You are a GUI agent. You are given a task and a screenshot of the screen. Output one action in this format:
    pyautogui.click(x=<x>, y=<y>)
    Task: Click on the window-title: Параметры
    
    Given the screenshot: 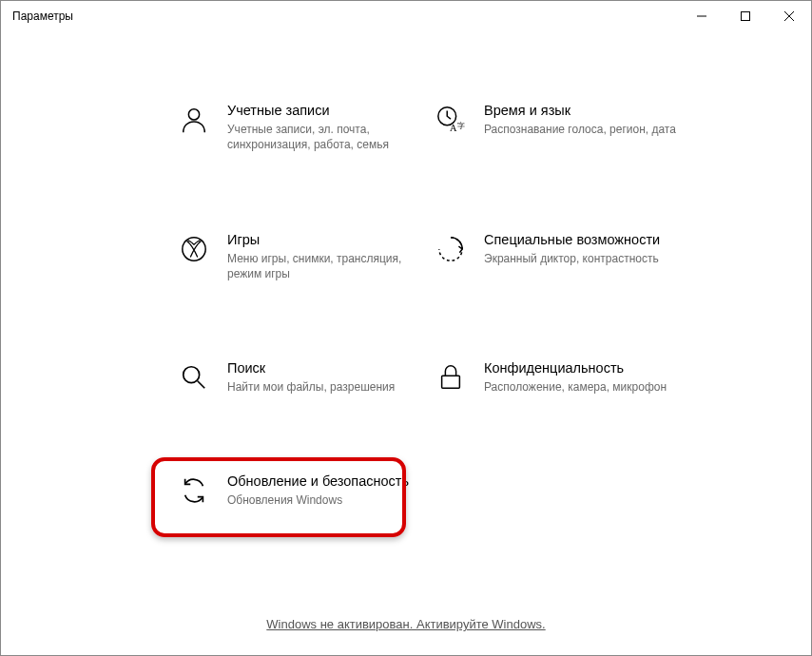 What is the action you would take?
    pyautogui.click(x=346, y=16)
    